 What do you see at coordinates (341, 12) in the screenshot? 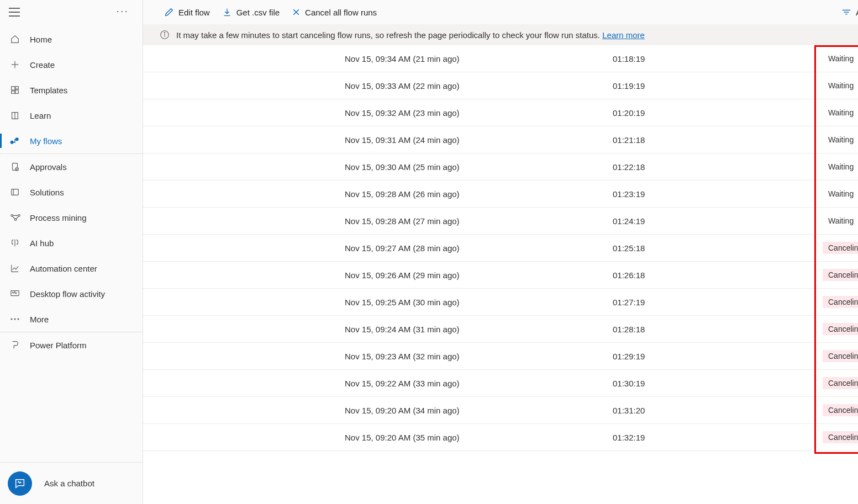
I see `cmd-label: Cancel all flow runs` at bounding box center [341, 12].